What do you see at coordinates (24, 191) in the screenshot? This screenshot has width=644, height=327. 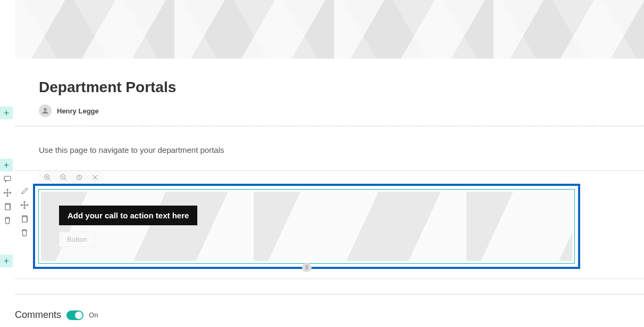 I see `edit-icon` at bounding box center [24, 191].